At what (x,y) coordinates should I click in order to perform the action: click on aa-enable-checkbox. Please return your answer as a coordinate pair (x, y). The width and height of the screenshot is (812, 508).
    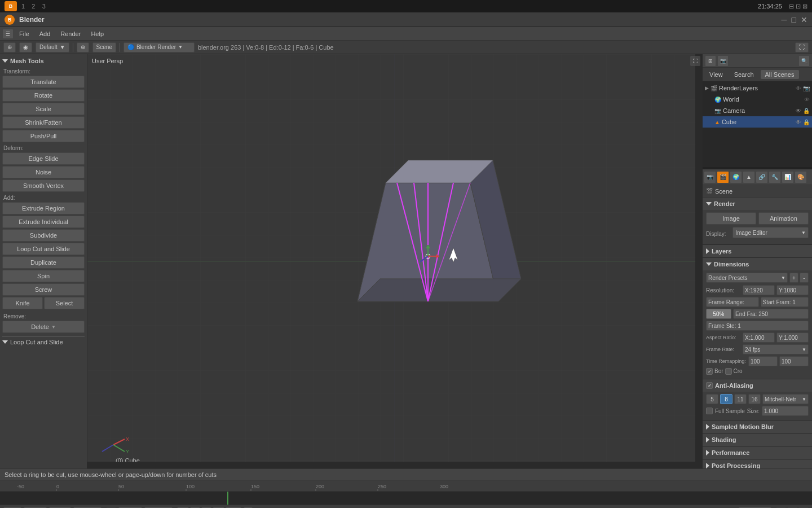
    Looking at the image, I should click on (709, 386).